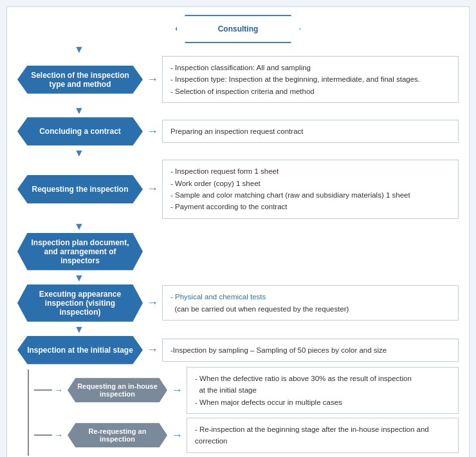 This screenshot has height=457, width=476. I want to click on reinspection-box: Re-requesting an inspection, so click(117, 435).